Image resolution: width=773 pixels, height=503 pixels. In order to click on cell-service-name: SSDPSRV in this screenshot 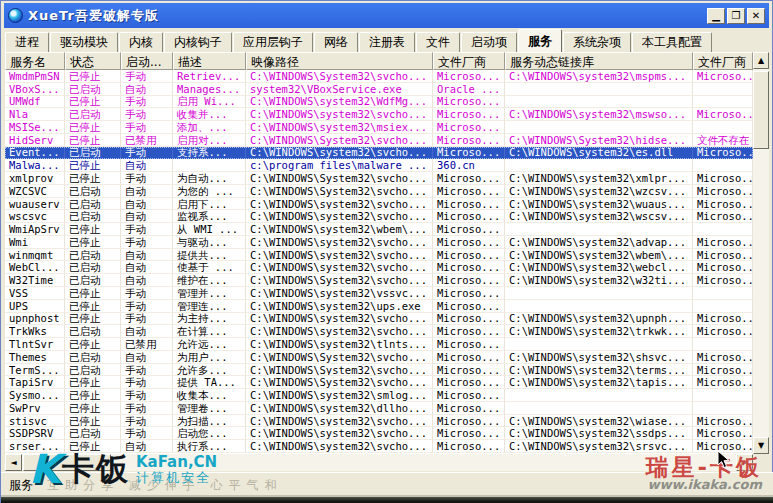, I will do `click(35, 434)`.